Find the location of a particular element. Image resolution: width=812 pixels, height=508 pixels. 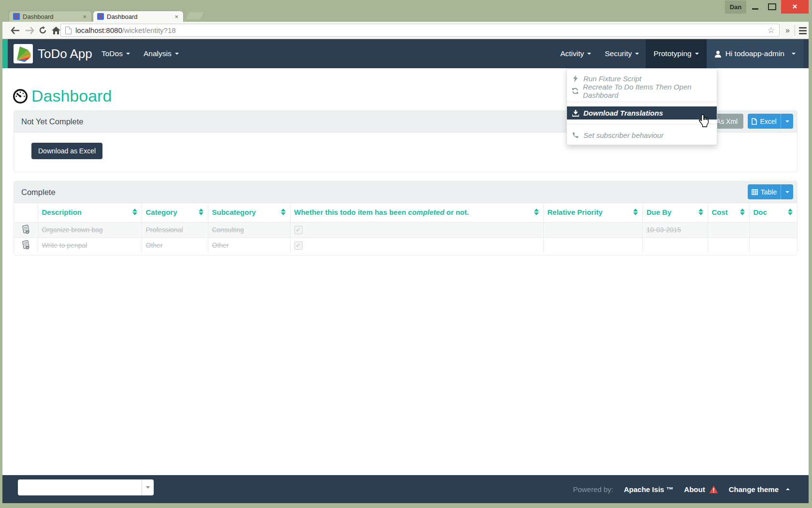

browser-profile-button: Dan is located at coordinates (736, 7).